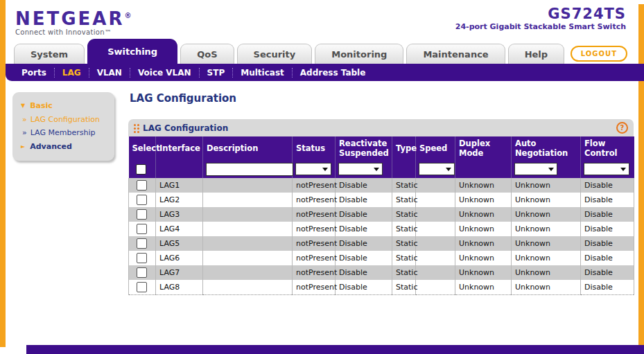 This screenshot has width=644, height=354. What do you see at coordinates (381, 229) in the screenshot?
I see `table-row-lag4: LAG4notPresentDisableStaticUnknownUnknow…` at bounding box center [381, 229].